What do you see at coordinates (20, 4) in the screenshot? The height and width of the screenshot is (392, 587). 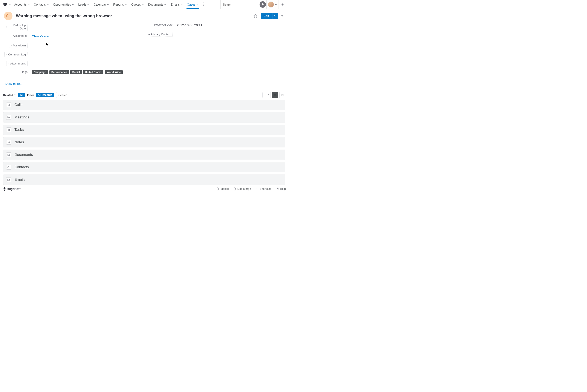 I see `nav-label: Accounts` at bounding box center [20, 4].